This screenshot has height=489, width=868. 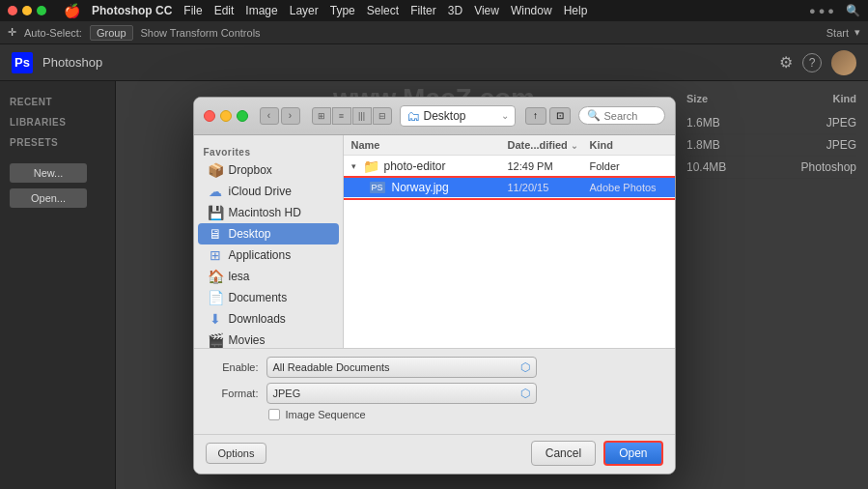 What do you see at coordinates (362, 116) in the screenshot?
I see `column-view-button: |||` at bounding box center [362, 116].